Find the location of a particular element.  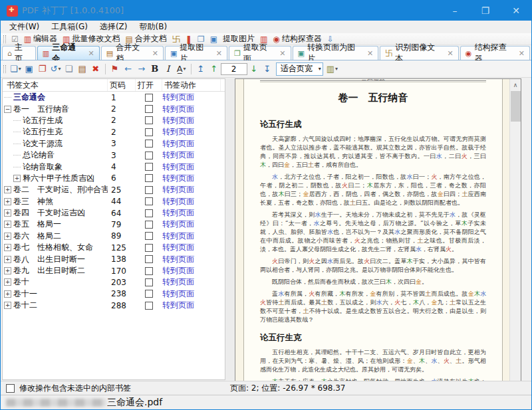

preview-scrollbar: ∧ ∨ is located at coordinates (515, 234).